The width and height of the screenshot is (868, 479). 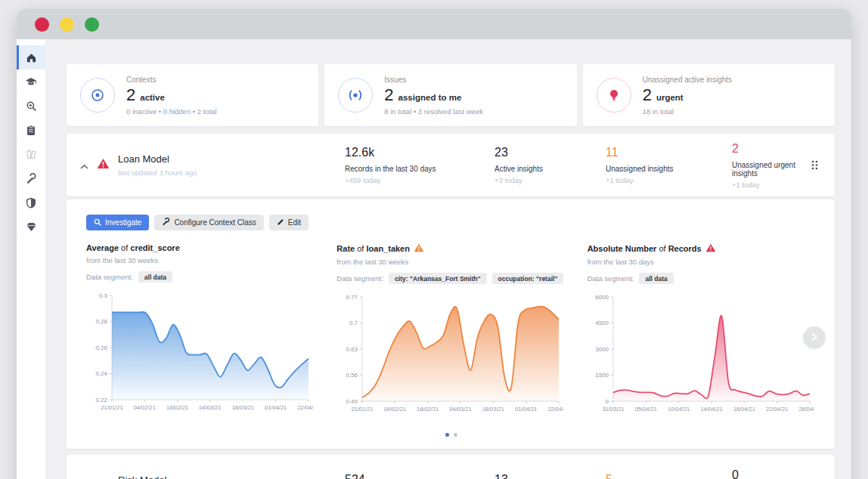 I want to click on svg-text: 21/01/21, so click(x=112, y=408).